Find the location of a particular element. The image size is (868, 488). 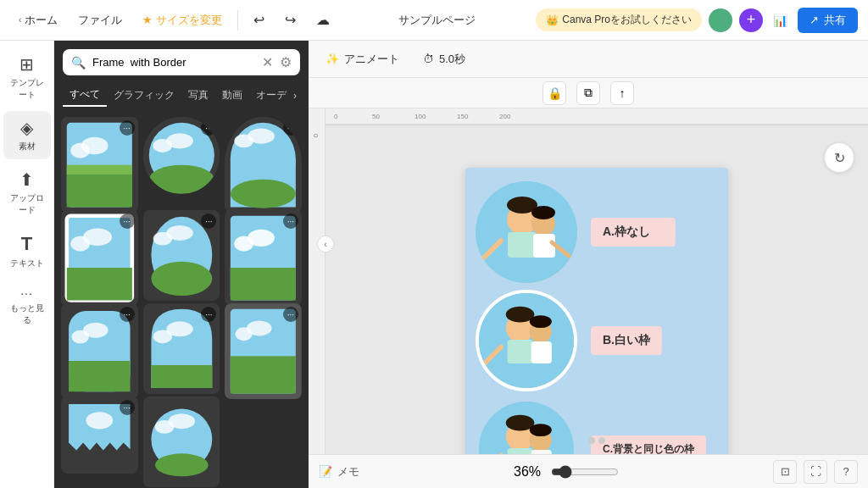

copy-button: ⧉ is located at coordinates (588, 93).